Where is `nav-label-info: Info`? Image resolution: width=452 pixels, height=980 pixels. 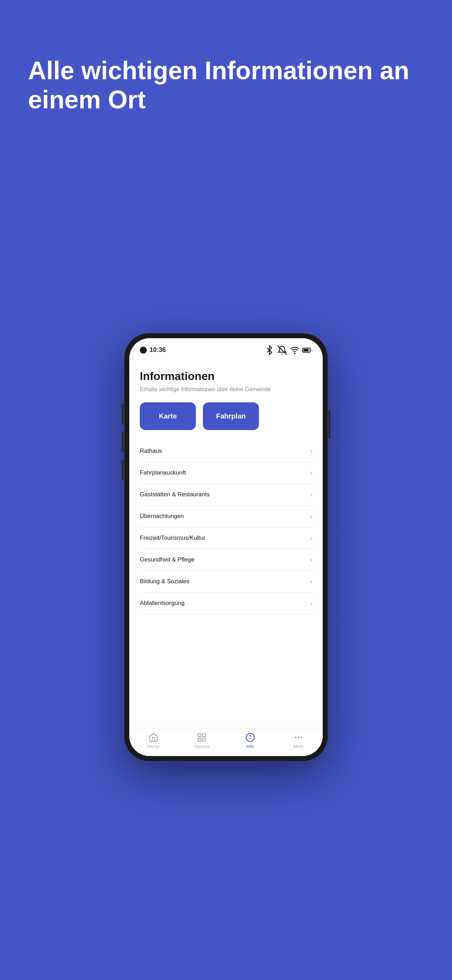 nav-label-info: Info is located at coordinates (250, 746).